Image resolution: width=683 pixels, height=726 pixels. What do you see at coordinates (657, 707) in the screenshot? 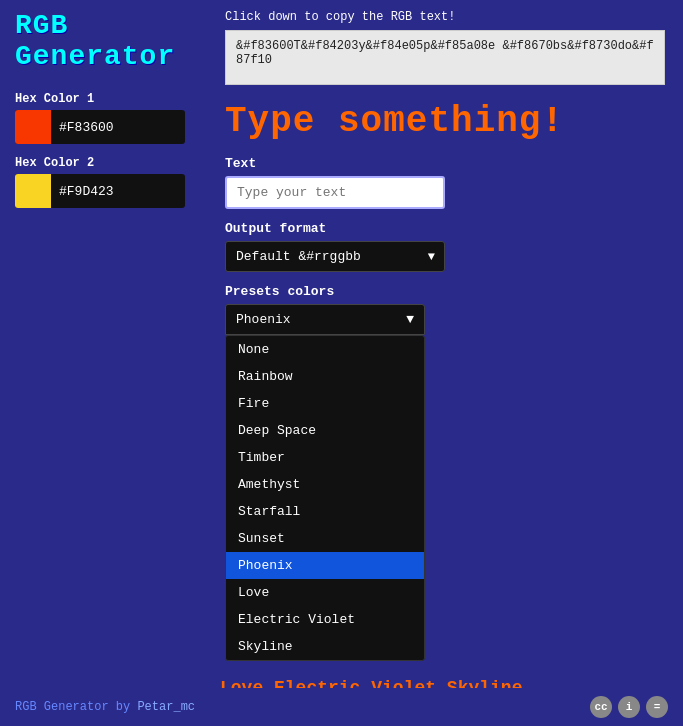
I see `equals-icon: =` at bounding box center [657, 707].